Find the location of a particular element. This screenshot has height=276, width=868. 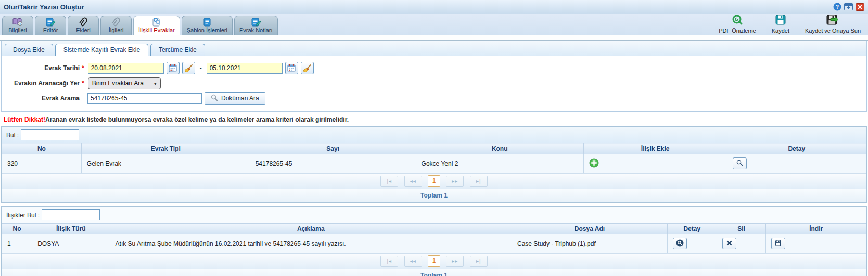

attachments-find-row: İlişikler Bul : is located at coordinates (434, 215).